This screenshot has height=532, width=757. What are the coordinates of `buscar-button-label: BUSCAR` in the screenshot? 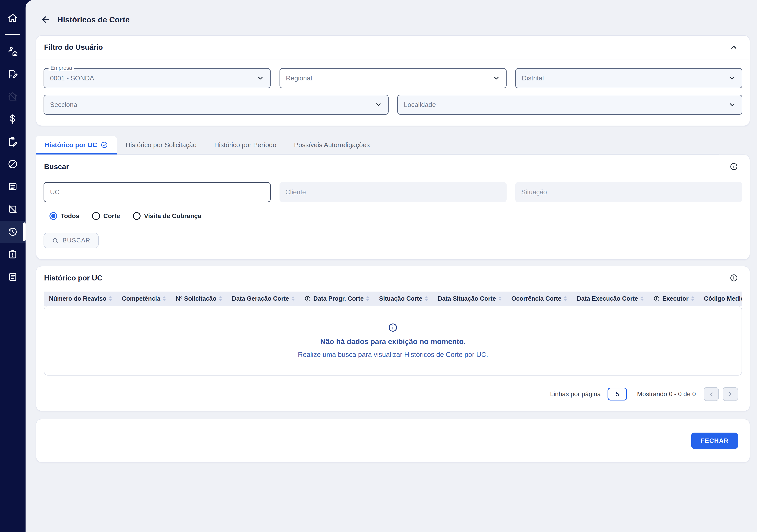 It's located at (76, 240).